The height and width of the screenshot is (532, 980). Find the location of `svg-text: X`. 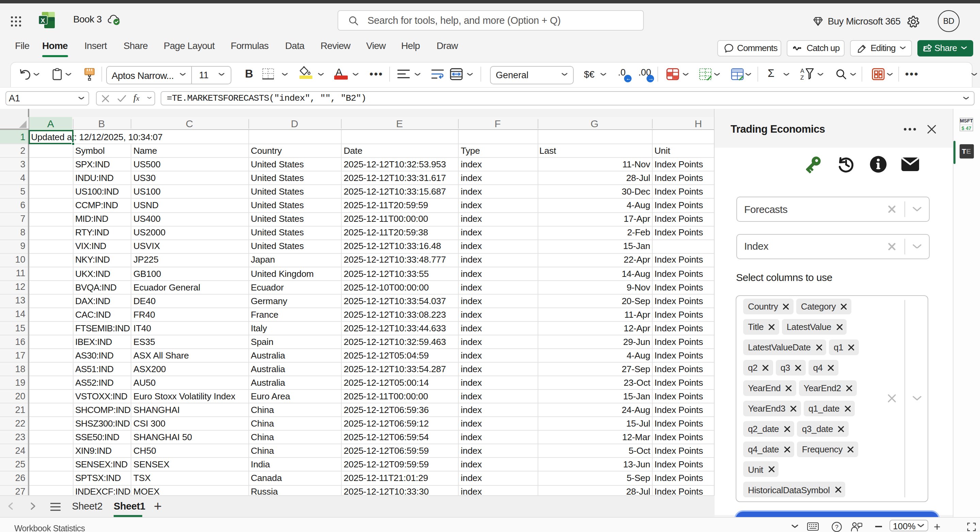

svg-text: X is located at coordinates (43, 21).